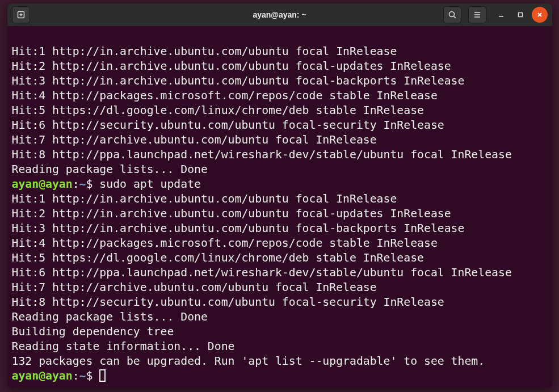 The image size is (559, 392). I want to click on titlebar: ayan@ayan: ~, so click(280, 15).